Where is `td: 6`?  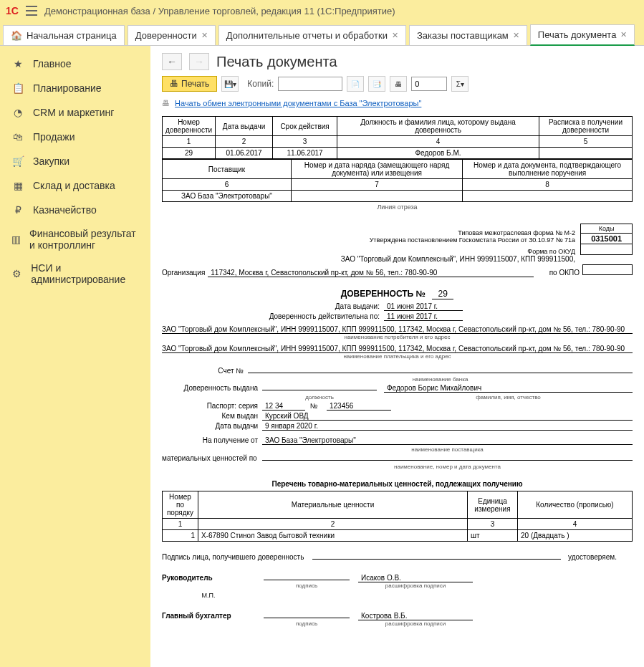
td: 6 is located at coordinates (227, 185).